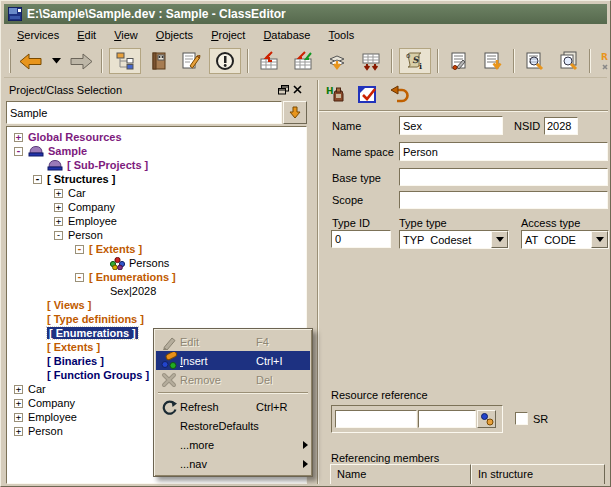  I want to click on panel-float-button, so click(283, 90).